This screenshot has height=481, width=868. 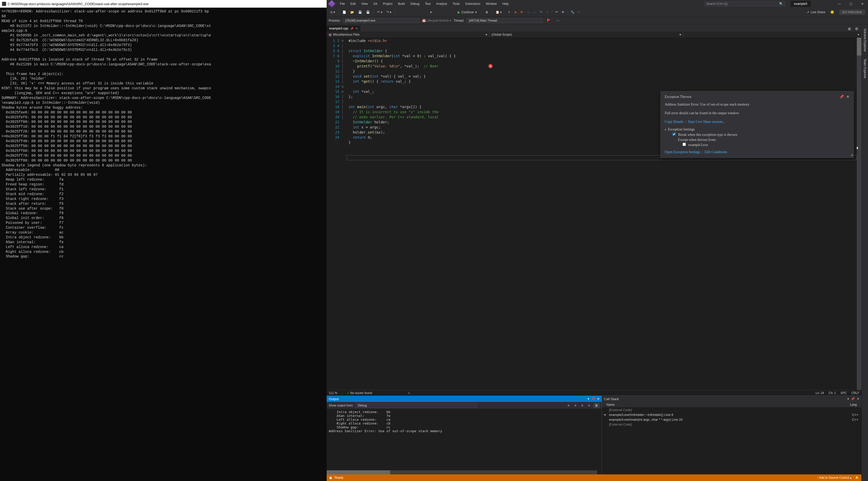 What do you see at coordinates (732, 399) in the screenshot?
I see `call-stack-header: Call Stack ▾ 📌 ✕` at bounding box center [732, 399].